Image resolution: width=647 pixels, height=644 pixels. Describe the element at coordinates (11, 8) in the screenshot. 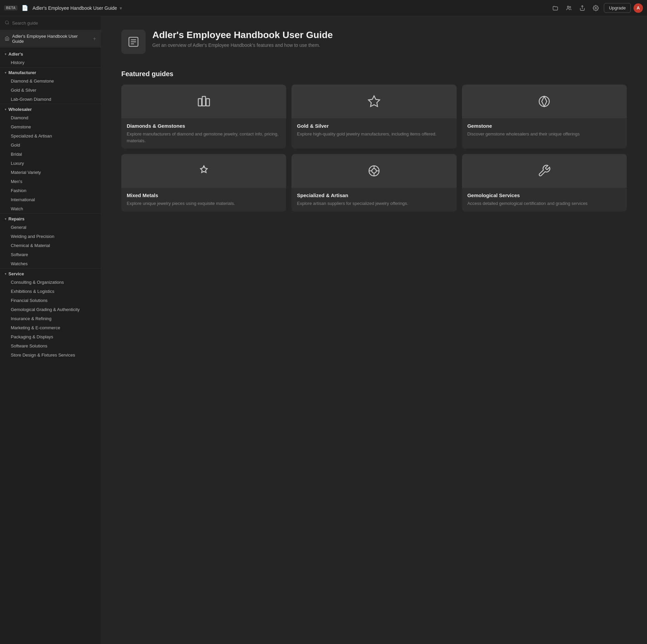

I see `beta-badge: BETA` at that location.